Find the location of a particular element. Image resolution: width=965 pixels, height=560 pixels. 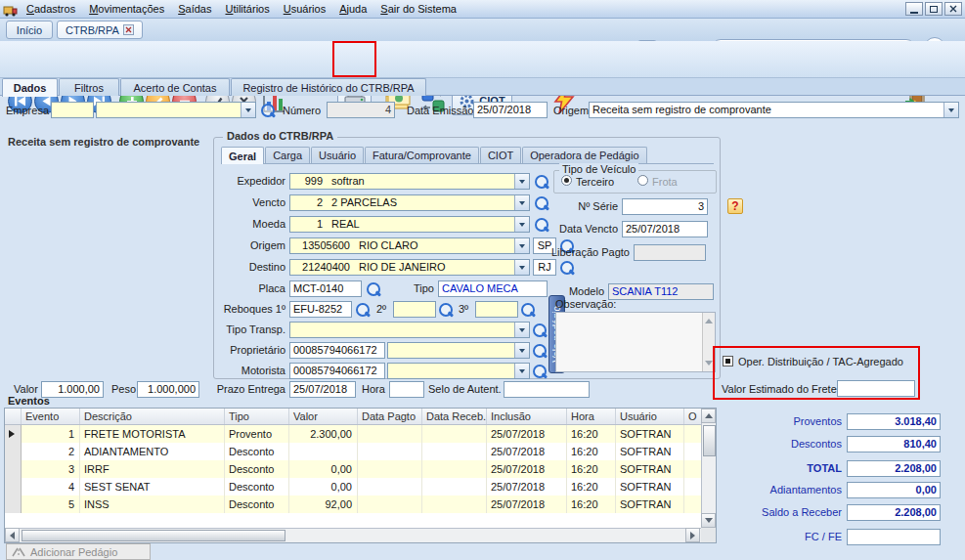

tab-filtros: Filtros is located at coordinates (89, 87).